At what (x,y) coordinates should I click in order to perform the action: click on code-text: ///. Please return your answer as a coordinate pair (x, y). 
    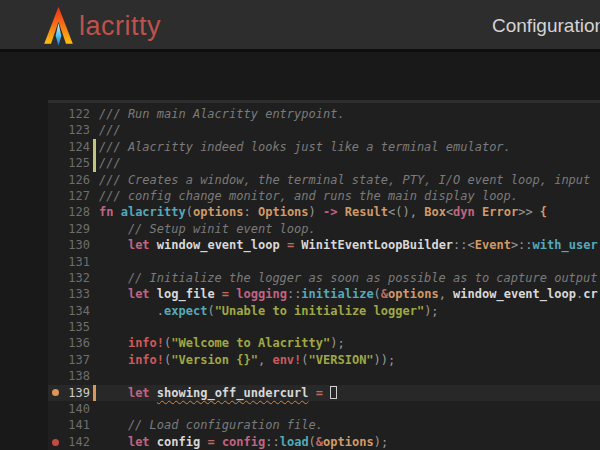
    Looking at the image, I should click on (350, 163).